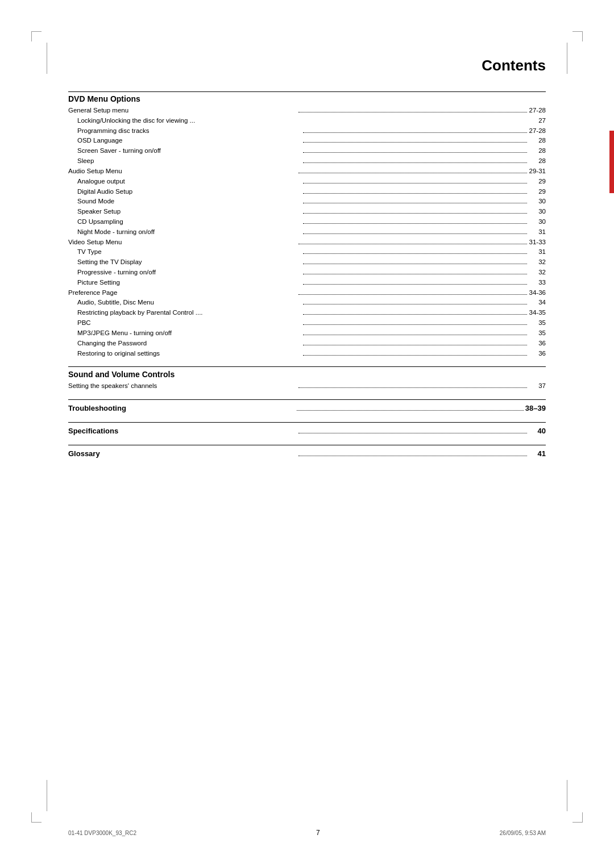  What do you see at coordinates (307, 151) in the screenshot?
I see `toc-screensaver: Screen Saver - turning on/off 28` at bounding box center [307, 151].